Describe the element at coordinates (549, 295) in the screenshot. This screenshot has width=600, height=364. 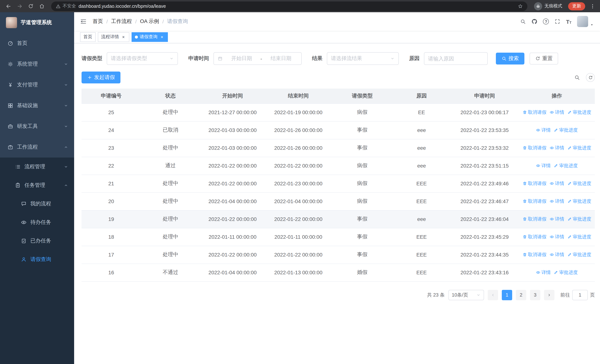
I see `next-page-button` at that location.